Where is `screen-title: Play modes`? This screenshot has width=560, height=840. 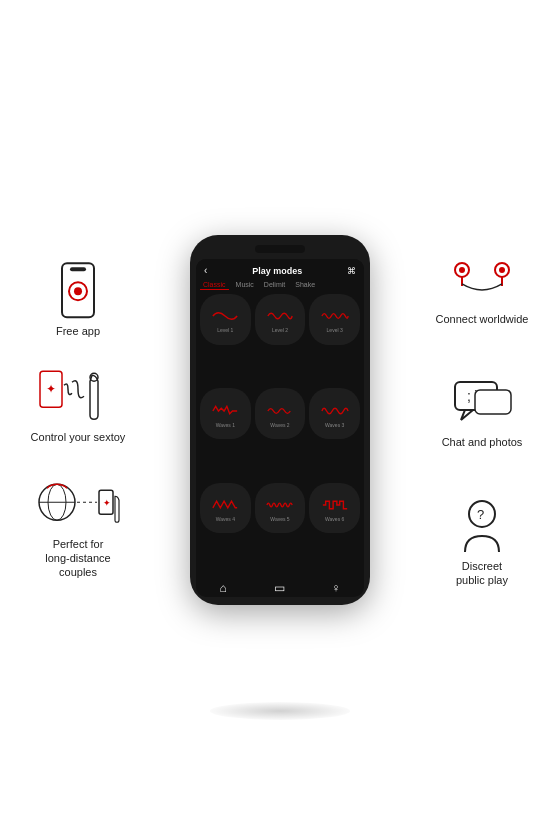
screen-title: Play modes is located at coordinates (277, 271).